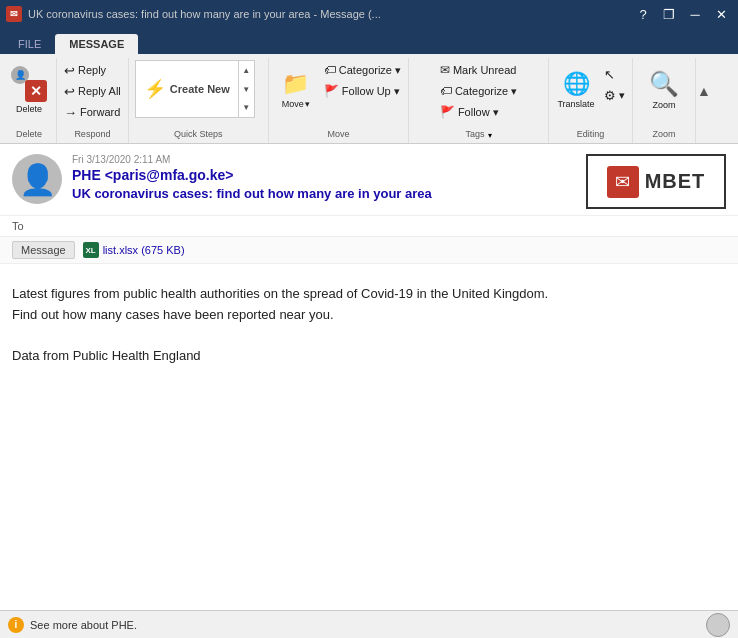 The width and height of the screenshot is (738, 638). Describe the element at coordinates (72, 625) in the screenshot. I see `status-left: i See more about PHE.` at that location.